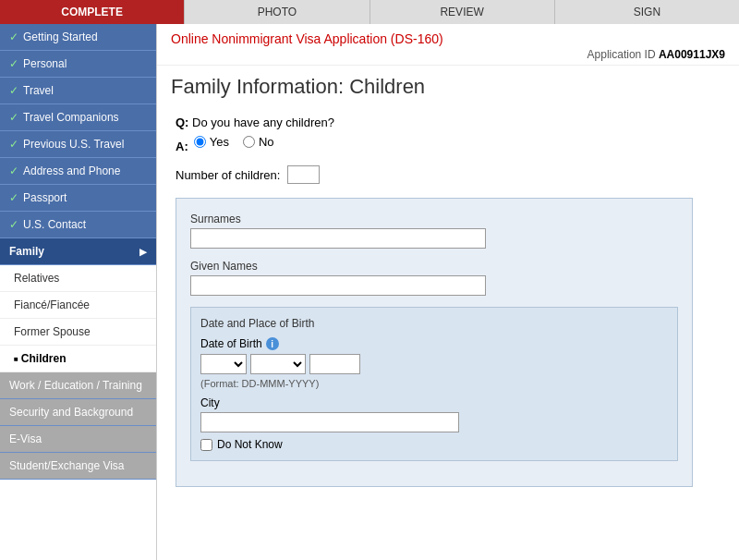 The image size is (739, 560). I want to click on radio-yes, so click(200, 142).